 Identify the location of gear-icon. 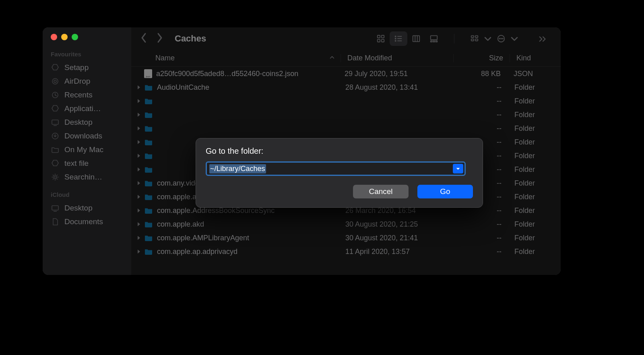
(55, 177).